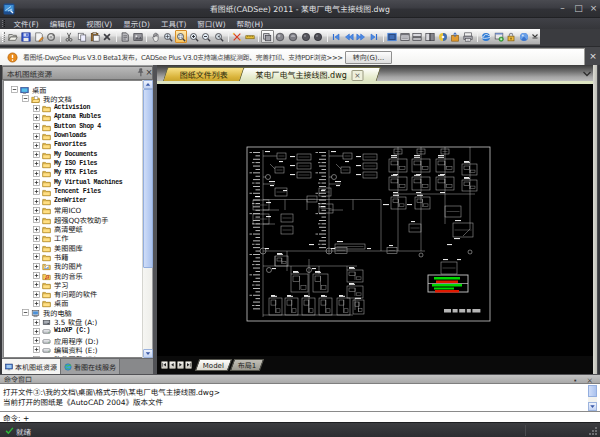  Describe the element at coordinates (336, 36) in the screenshot. I see `nav-first-button` at that location.